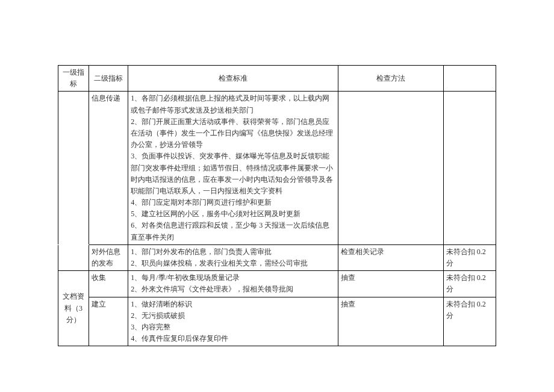 The width and height of the screenshot is (554, 392). What do you see at coordinates (234, 168) in the screenshot?
I see `cell-standard: 1、各部门必须根据信息上报的格式及时间等要求，以上载内网或包子邮件等形式发送及抄…` at bounding box center [234, 168].